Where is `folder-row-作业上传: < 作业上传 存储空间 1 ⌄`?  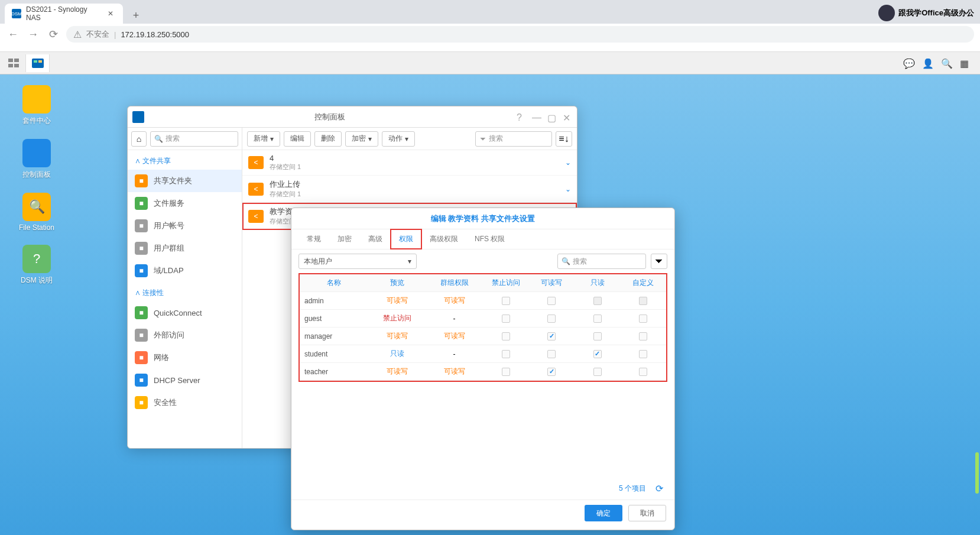 folder-row-作业上传: < 作业上传 存储空间 1 ⌄ is located at coordinates (410, 189).